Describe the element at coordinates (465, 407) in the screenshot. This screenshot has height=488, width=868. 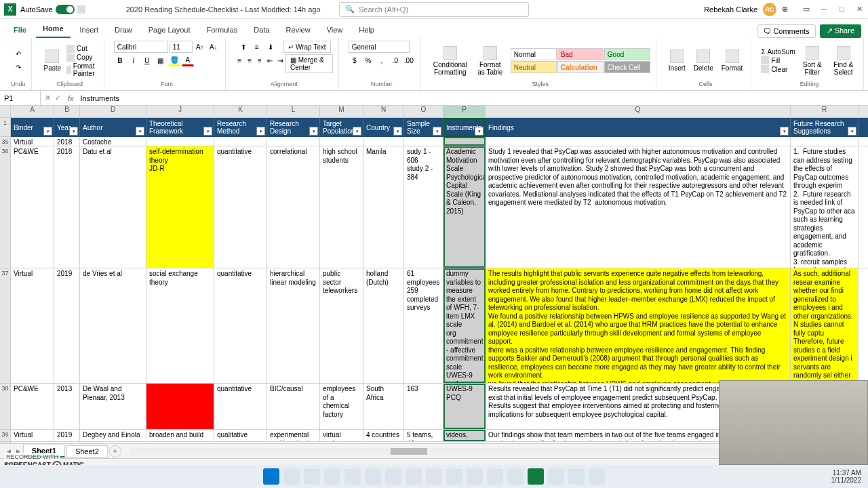
I see `cell-P: UWES-9 PCQ` at that location.